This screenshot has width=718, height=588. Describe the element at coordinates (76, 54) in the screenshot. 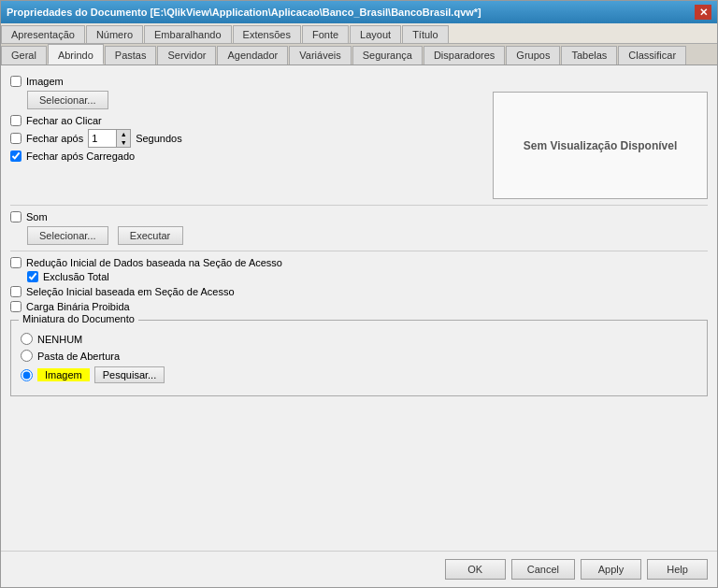

I see `tab-abrindo: Abrindo` at that location.